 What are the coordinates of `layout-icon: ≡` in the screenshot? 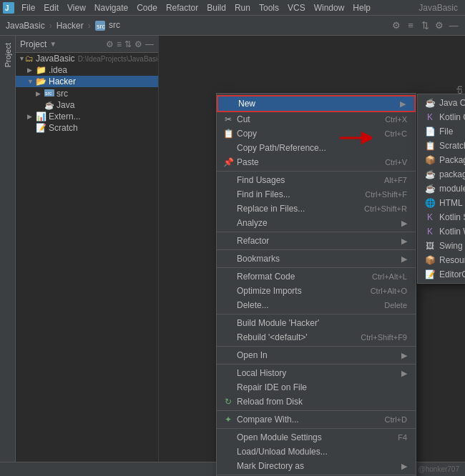 It's located at (411, 26).